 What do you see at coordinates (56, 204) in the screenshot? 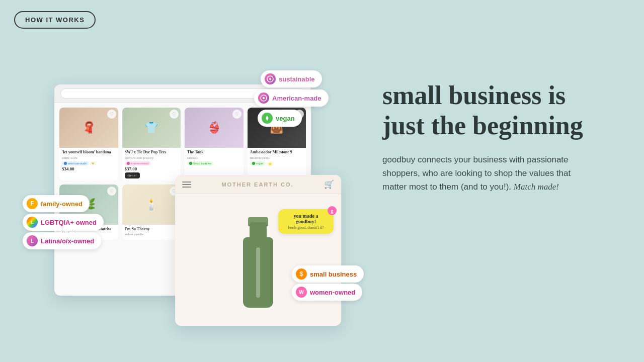
I see `tag-family-owned: F family-owned` at bounding box center [56, 204].